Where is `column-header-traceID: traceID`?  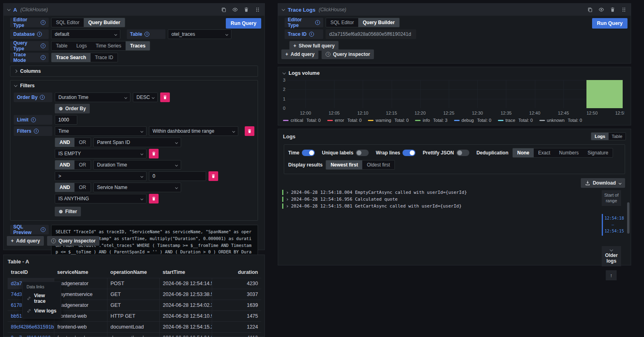 column-header-traceID: traceID is located at coordinates (31, 273).